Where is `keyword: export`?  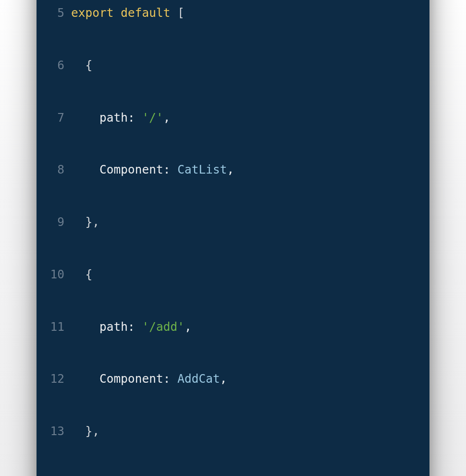 keyword: export is located at coordinates (92, 13).